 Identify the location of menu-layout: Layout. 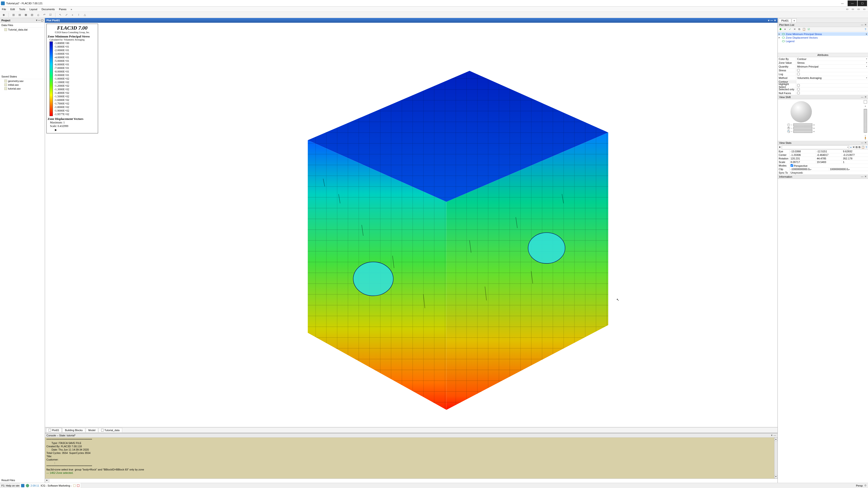
(33, 9).